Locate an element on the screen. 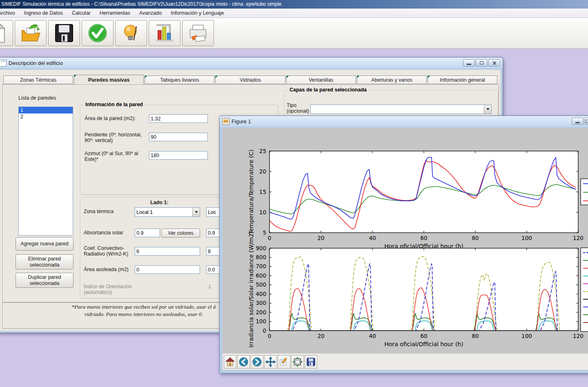 The width and height of the screenshot is (588, 387). coef-label: Coef. Convectivo-Radiativo (W/m2-K) is located at coordinates (108, 251).